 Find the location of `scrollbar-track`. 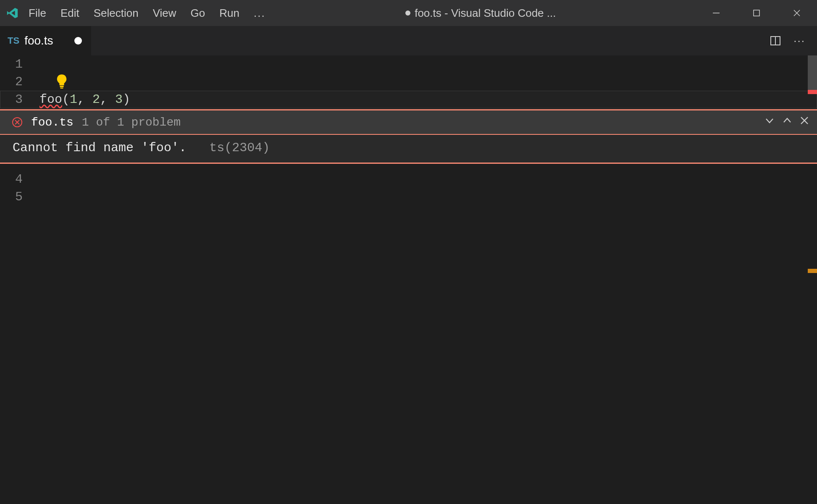

scrollbar-track is located at coordinates (812, 280).